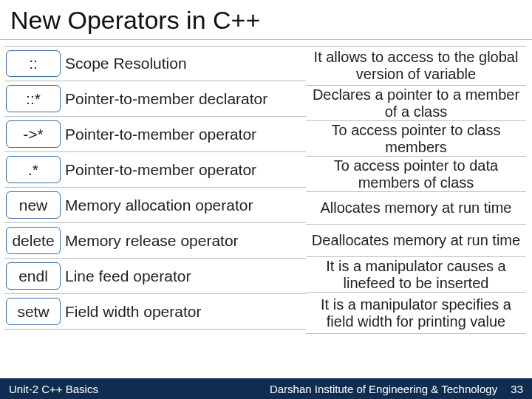 The height and width of the screenshot is (399, 532). Describe the element at coordinates (416, 103) in the screenshot. I see `operator-description: Declares a pointer to a member of a clas…` at that location.